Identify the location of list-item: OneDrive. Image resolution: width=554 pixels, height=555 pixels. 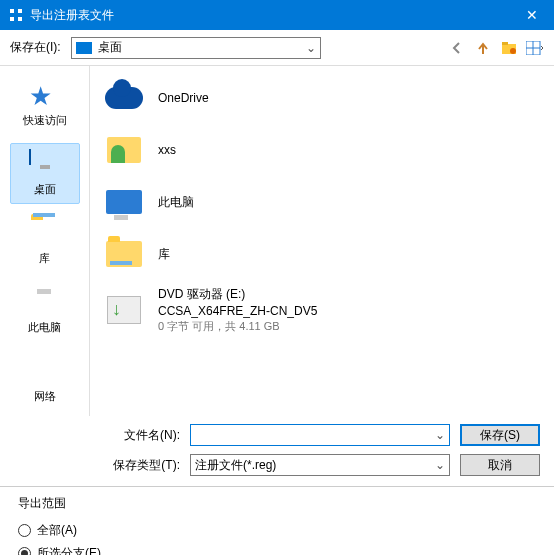
(322, 98).